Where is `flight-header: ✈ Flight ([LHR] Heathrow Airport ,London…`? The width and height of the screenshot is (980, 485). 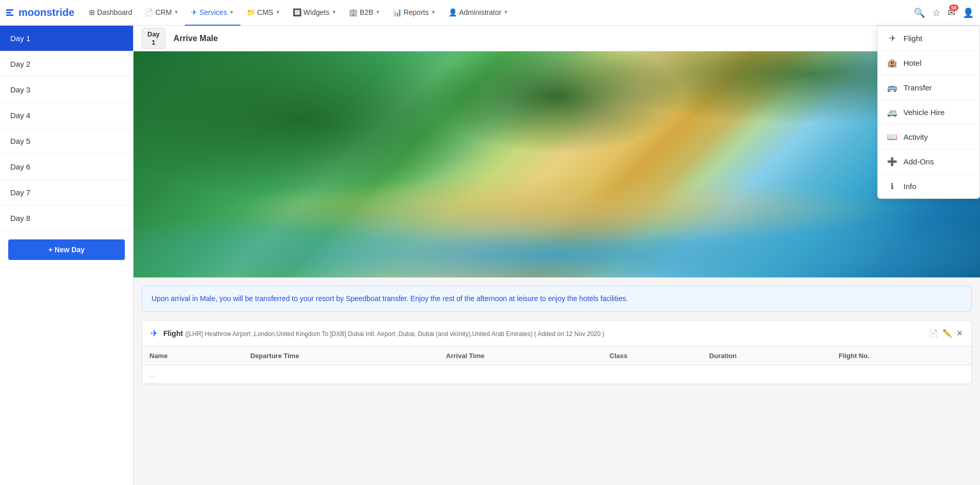 flight-header: ✈ Flight ([LHR] Heathrow Airport ,London… is located at coordinates (557, 334).